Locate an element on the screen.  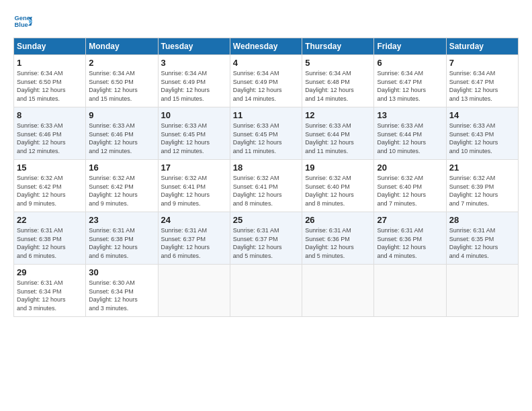
day-number: 14 is located at coordinates (482, 116).